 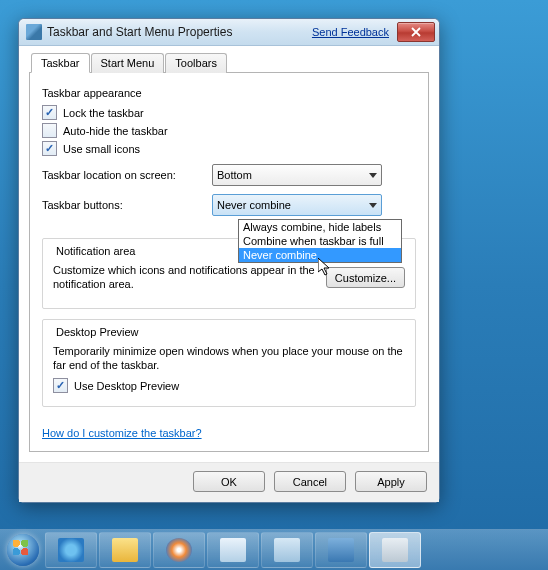 What do you see at coordinates (126, 386) in the screenshot?
I see `desktop-preview-label: Use Desktop Preview` at bounding box center [126, 386].